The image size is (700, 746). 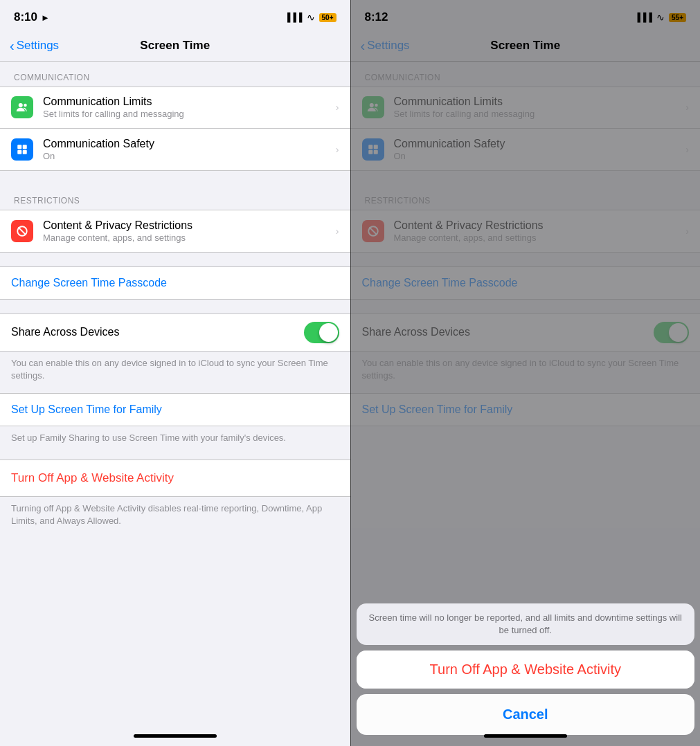 I want to click on share-section-left: Share Across Devices You can enable this…, so click(x=175, y=353).